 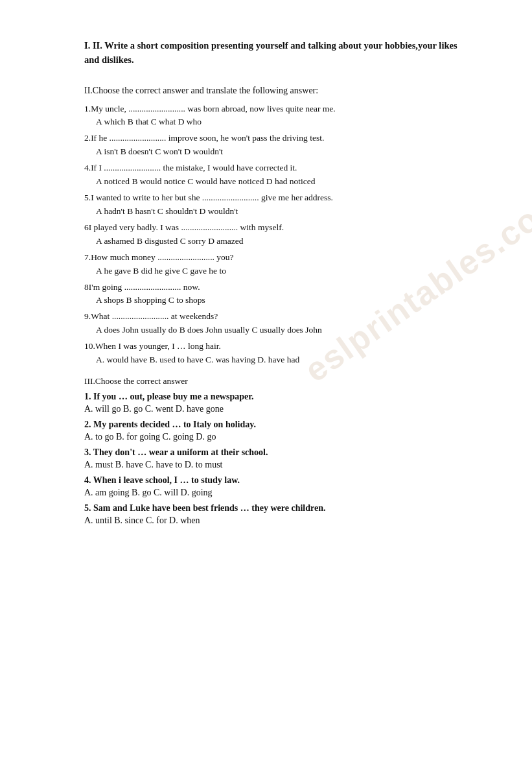 I want to click on question-text: 2. My parents decided … to Italy on holi…, so click(x=272, y=425).